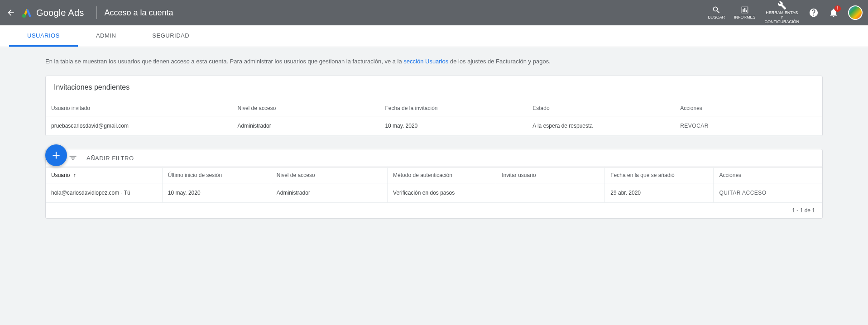 The width and height of the screenshot is (868, 325). I want to click on help-icon, so click(814, 13).